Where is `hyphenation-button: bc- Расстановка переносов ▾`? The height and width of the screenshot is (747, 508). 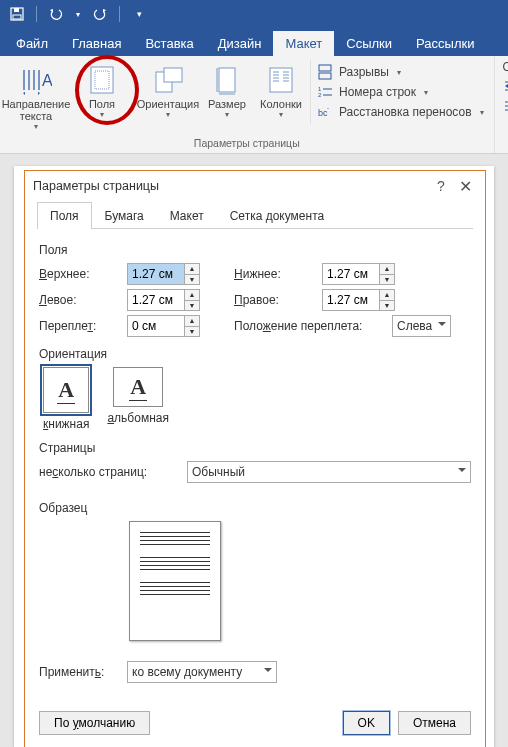 hyphenation-button: bc- Расстановка переносов ▾ is located at coordinates (400, 112).